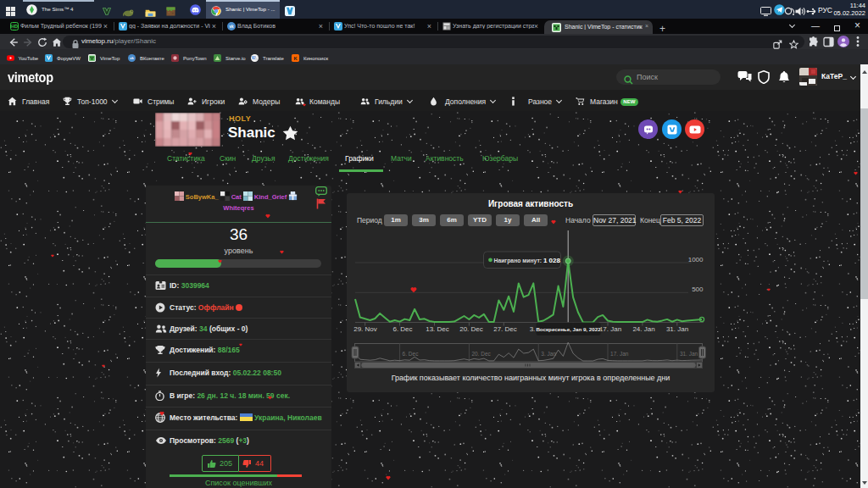  Describe the element at coordinates (532, 329) in the screenshot. I see `svg-text: 3.` at that location.